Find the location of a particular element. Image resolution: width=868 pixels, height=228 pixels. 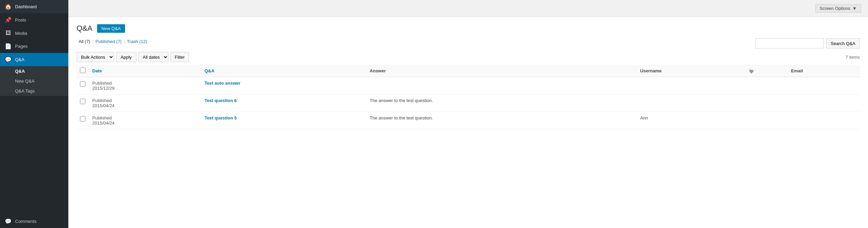

search-area: Search Q&A is located at coordinates (808, 43).